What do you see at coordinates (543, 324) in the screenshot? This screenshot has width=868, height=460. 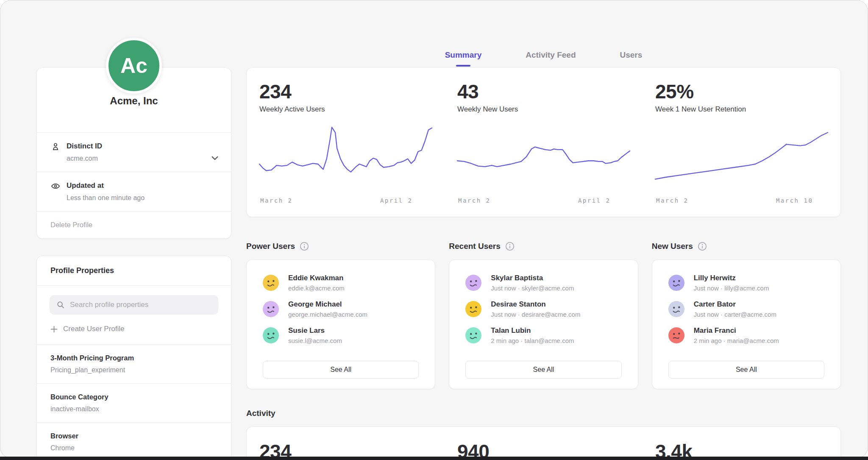 I see `recent-users-card: Skylar Baptista Just now · skyler@acme.c…` at bounding box center [543, 324].